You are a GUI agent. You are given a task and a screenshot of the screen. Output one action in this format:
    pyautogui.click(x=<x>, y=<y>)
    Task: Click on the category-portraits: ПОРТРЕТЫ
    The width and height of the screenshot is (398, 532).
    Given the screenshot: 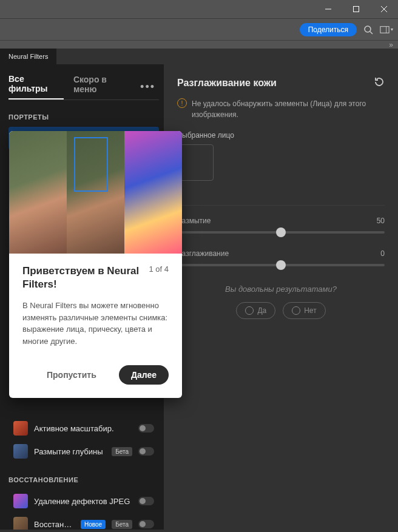 What is the action you would take?
    pyautogui.click(x=84, y=117)
    